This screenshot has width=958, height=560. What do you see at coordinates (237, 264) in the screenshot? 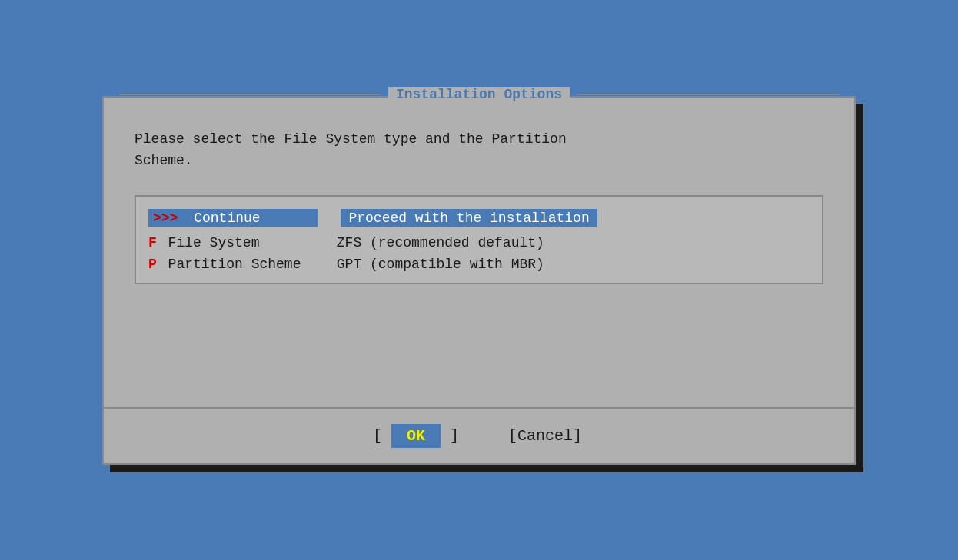
I see `partition-label: Partition Scheme` at bounding box center [237, 264].